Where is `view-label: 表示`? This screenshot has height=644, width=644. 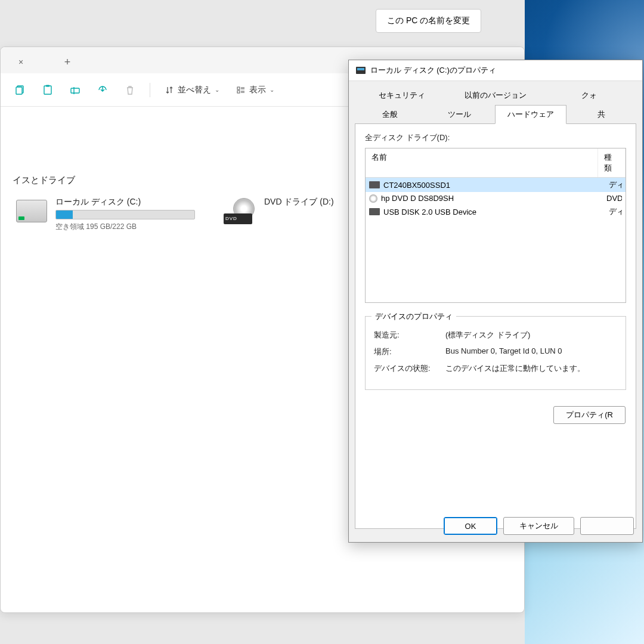
view-label: 表示 is located at coordinates (258, 90).